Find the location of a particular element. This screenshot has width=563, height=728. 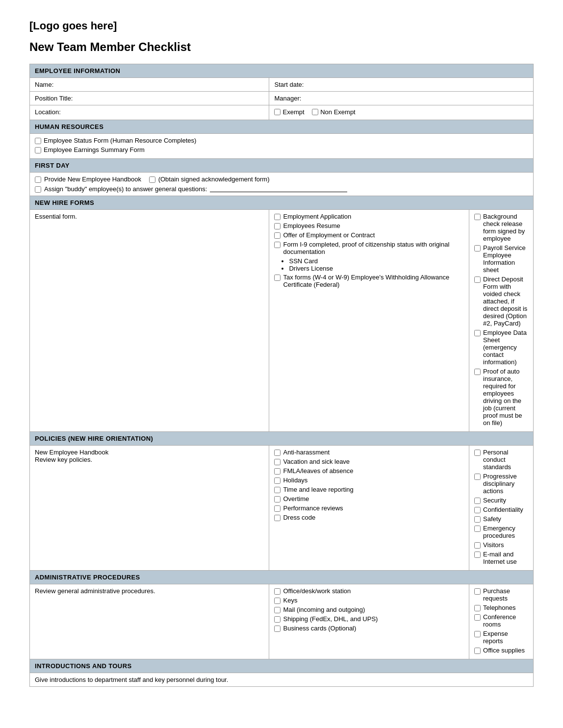

adm-c3-item-3-label: Conference rooms is located at coordinates (506, 621).